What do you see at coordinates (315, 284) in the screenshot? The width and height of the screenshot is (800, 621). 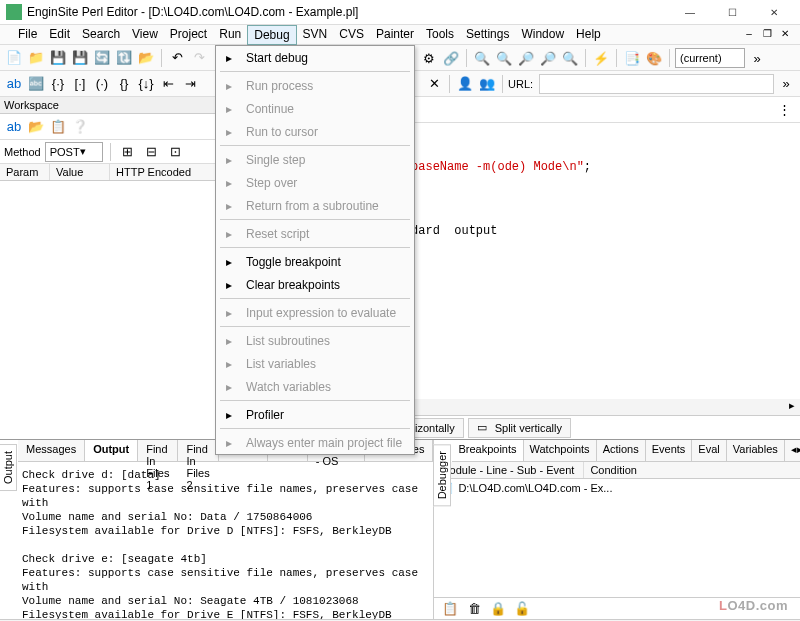 I see `menu-item-clear-breakpoints: ▸Clear breakpoints` at bounding box center [315, 284].